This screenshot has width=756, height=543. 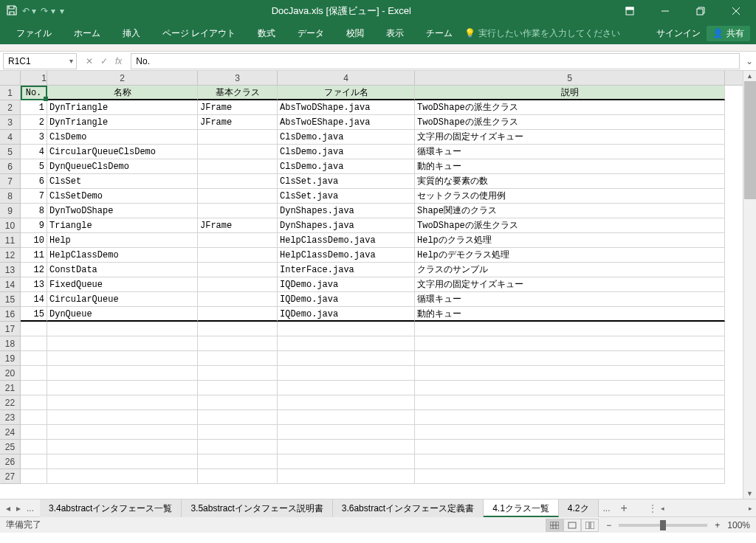 What do you see at coordinates (570, 241) in the screenshot?
I see `cell: Helpのクラス処理` at bounding box center [570, 241].